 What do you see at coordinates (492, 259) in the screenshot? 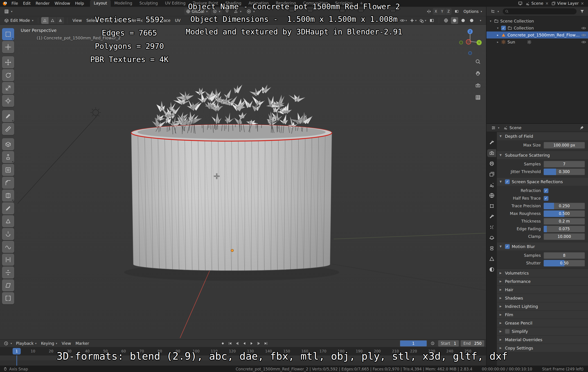
I see `properties-tab-data` at bounding box center [492, 259].